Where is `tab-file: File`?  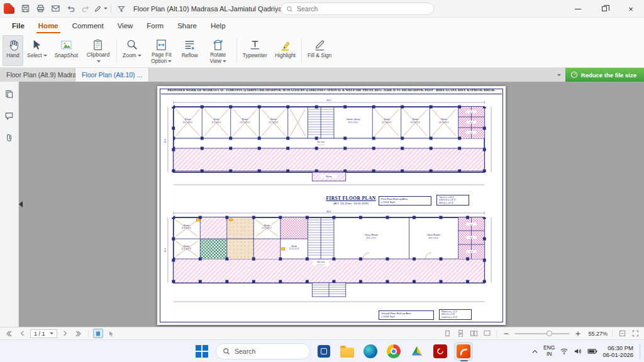 tab-file: File is located at coordinates (18, 26).